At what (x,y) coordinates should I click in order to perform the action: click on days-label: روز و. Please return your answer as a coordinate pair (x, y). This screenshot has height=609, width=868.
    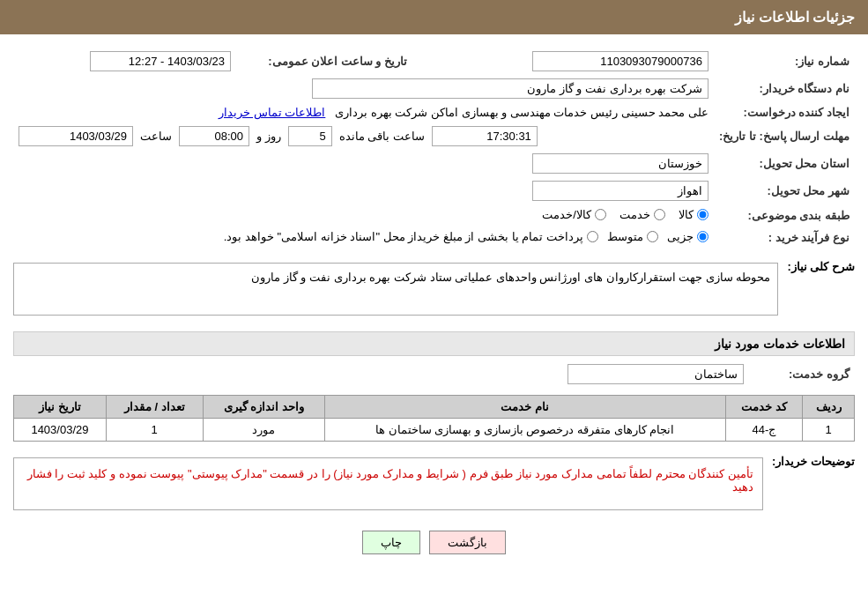
    Looking at the image, I should click on (269, 136).